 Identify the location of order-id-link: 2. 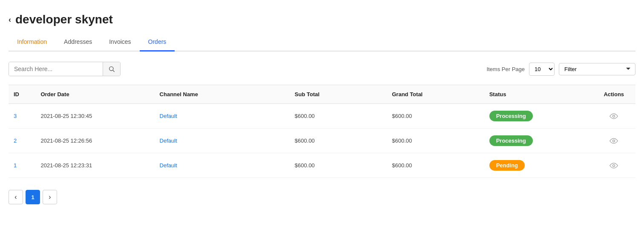
(15, 140).